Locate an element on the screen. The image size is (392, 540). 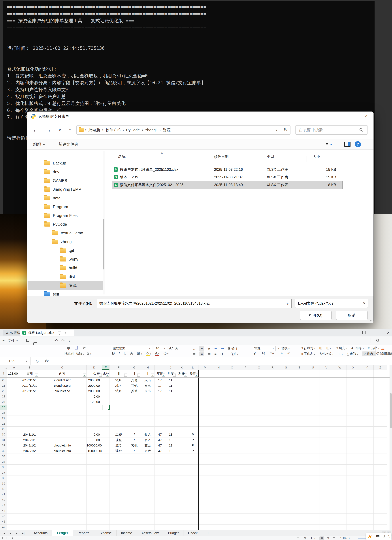
cell-U36 is located at coordinates (313, 467).